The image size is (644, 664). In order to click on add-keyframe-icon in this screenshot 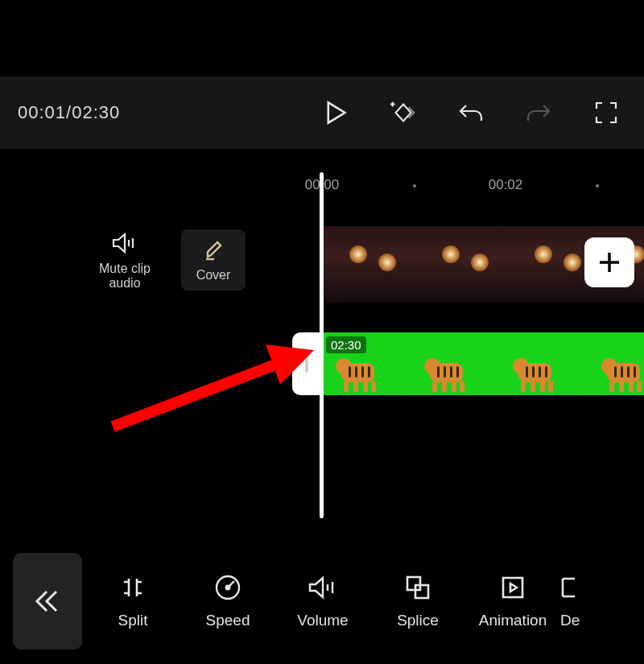, I will do `click(403, 113)`.